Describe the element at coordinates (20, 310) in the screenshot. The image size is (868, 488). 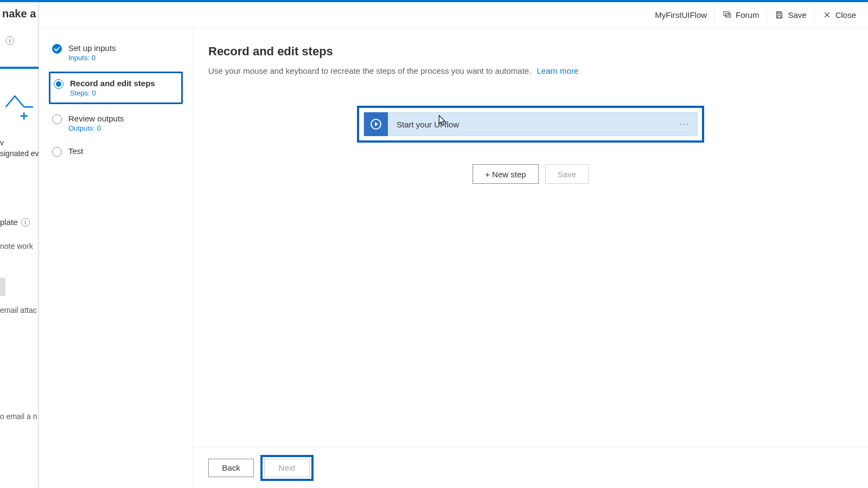
I see `bg-text-fragment: email attac` at that location.